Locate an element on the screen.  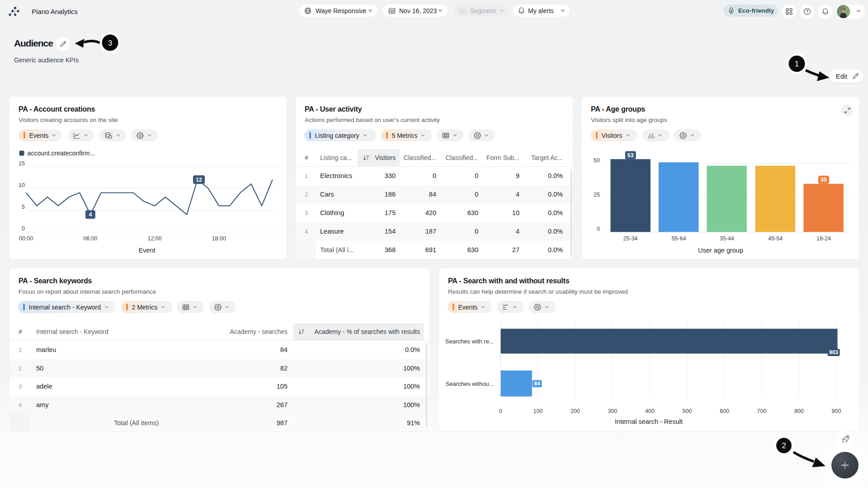
svg-text: Searches withou... is located at coordinates (470, 384).